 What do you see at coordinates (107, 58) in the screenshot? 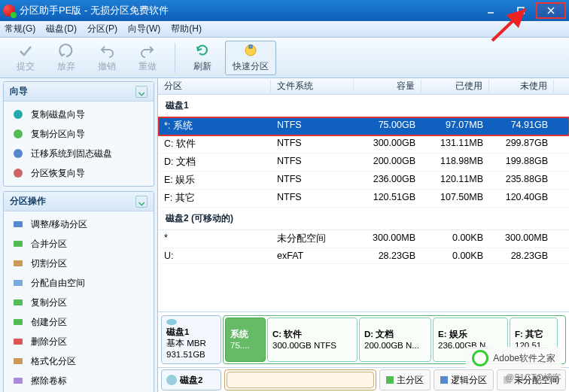
I see `undo-button: 撤销` at bounding box center [107, 58].